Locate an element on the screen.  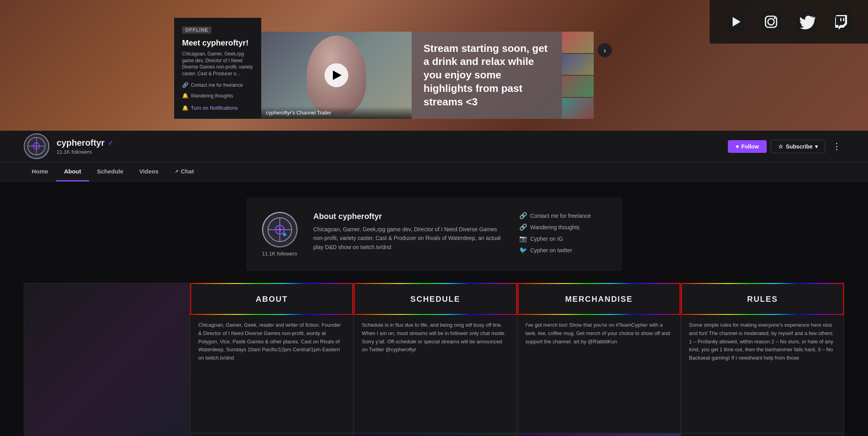
video-label: cypheroftyr's Channel Trailer is located at coordinates (336, 112).